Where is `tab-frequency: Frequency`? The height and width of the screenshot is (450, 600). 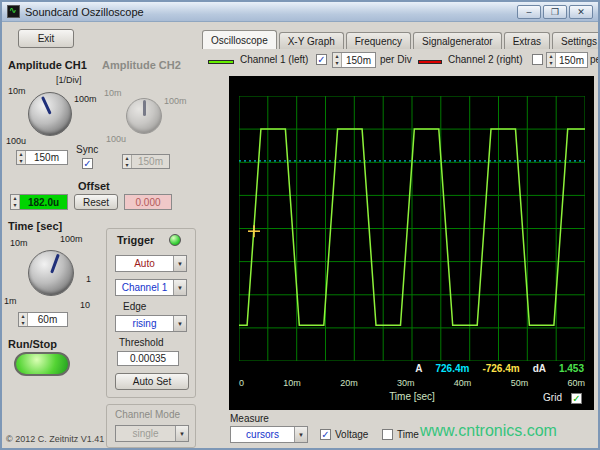 tab-frequency: Frequency is located at coordinates (378, 40).